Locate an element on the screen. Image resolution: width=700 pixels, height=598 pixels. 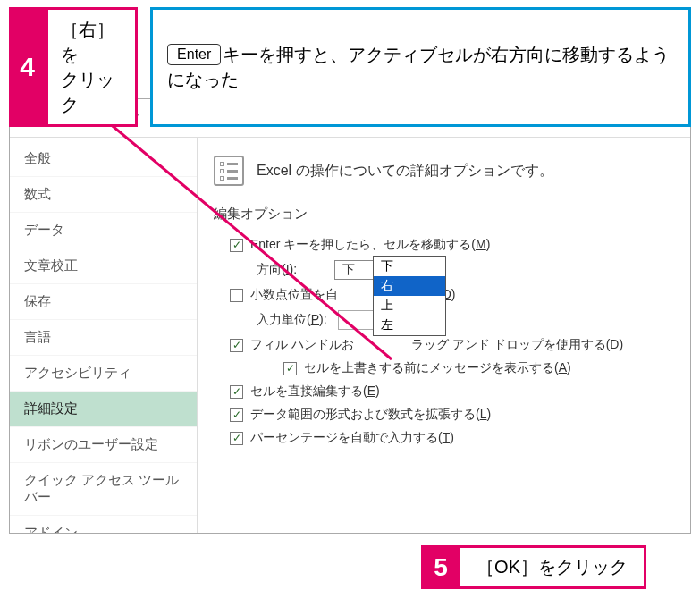
direction-dropdown: 下右上左 is located at coordinates (409, 296).